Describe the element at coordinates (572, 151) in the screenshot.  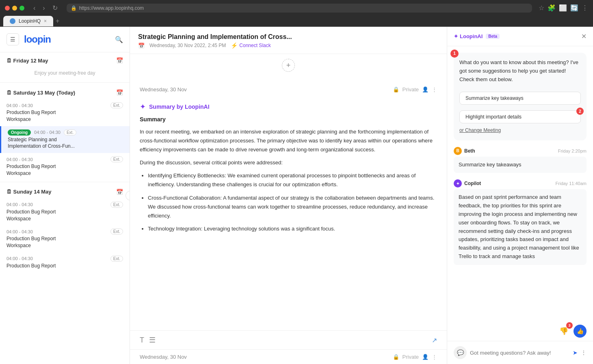
I see `beth-message-time: Friday 2:20pm` at that location.